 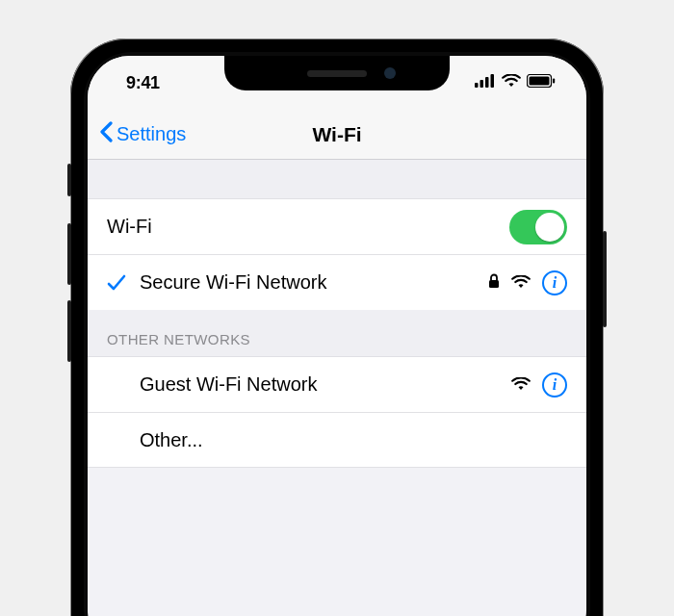 I want to click on connected-network-row: Secure Wi-Fi Network, so click(x=337, y=282).